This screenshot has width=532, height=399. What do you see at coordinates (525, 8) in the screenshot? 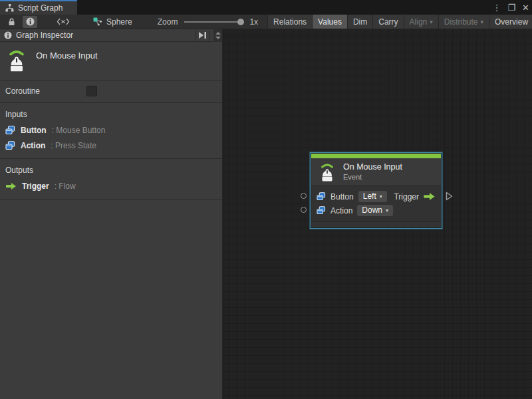
I see `close-icon: ✕` at bounding box center [525, 8].